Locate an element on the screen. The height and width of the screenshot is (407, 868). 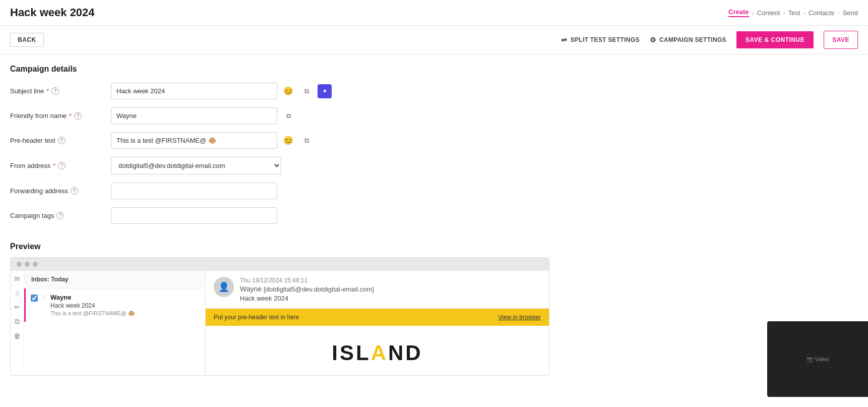
sep2: › is located at coordinates (784, 13).